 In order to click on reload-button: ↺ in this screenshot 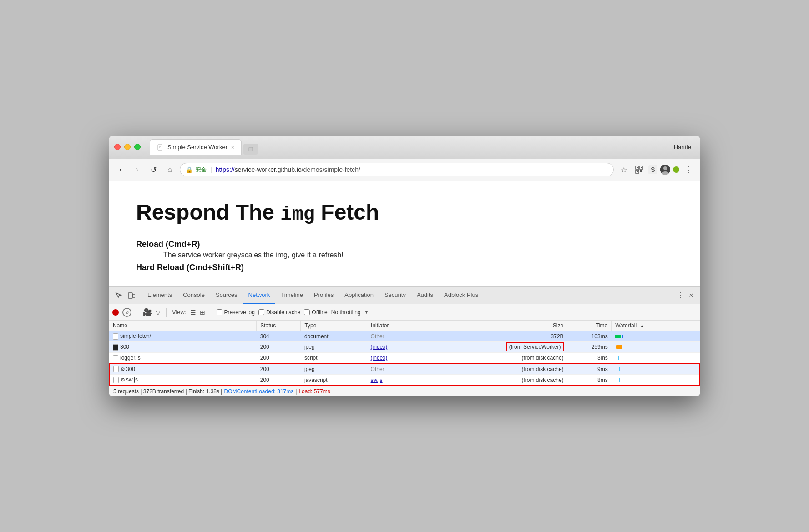, I will do `click(153, 170)`.